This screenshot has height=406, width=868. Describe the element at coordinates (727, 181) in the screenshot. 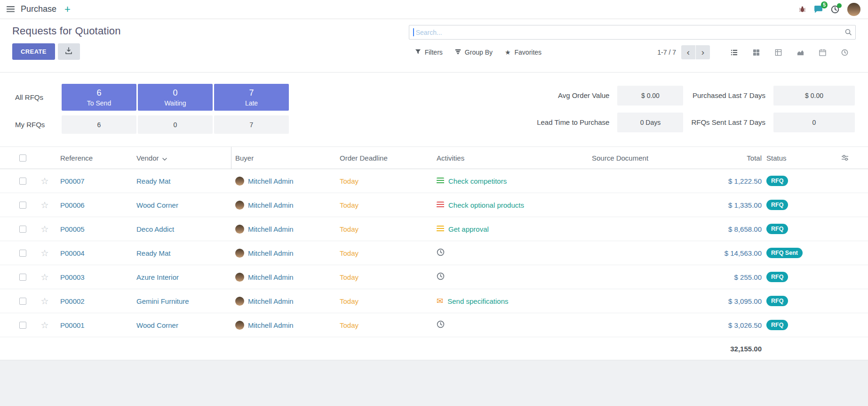

I see `row-total: $ 1,222.50` at that location.